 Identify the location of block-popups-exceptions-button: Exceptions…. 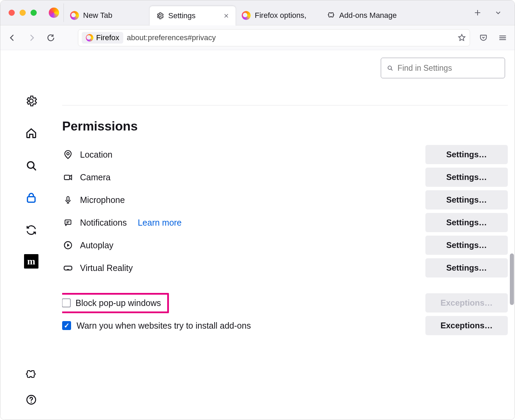
(467, 303).